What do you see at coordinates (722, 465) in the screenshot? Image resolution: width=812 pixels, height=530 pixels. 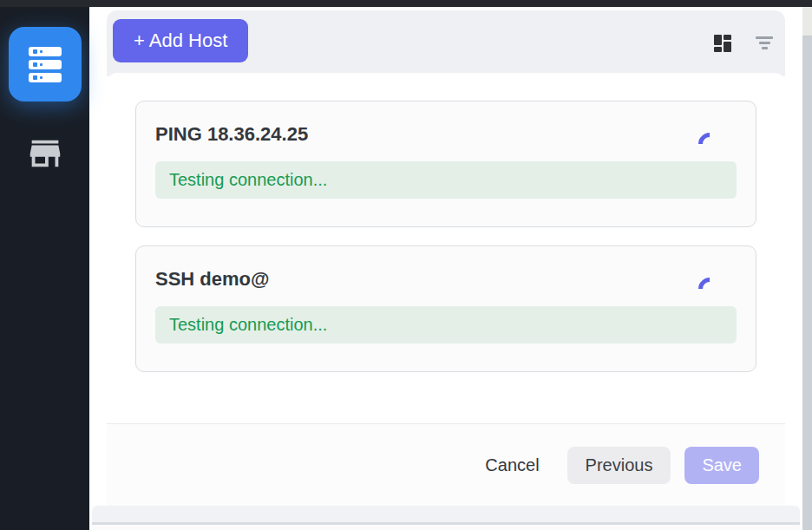 I see `save-button: Save` at bounding box center [722, 465].